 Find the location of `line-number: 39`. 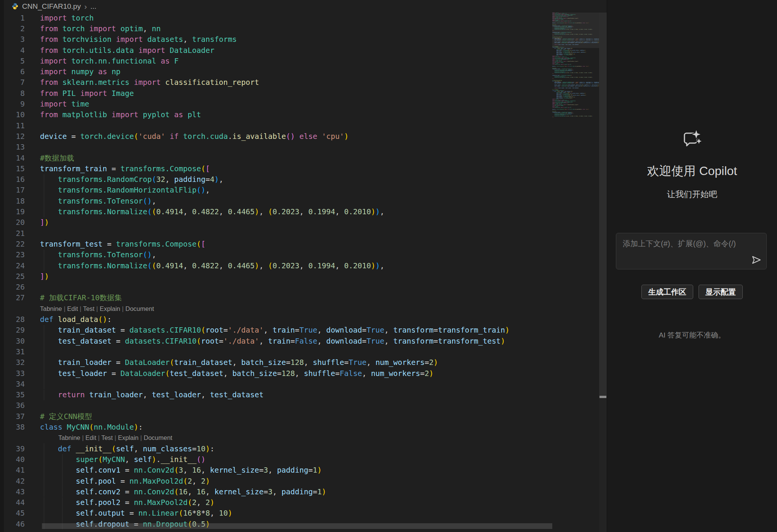

line-number: 39 is located at coordinates (14, 449).